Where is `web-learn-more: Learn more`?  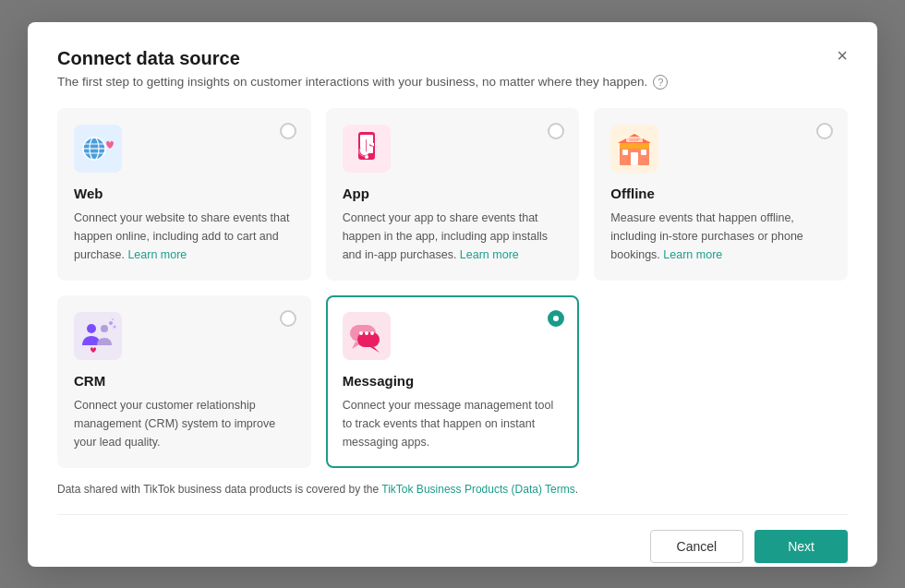
web-learn-more: Learn more is located at coordinates (157, 255).